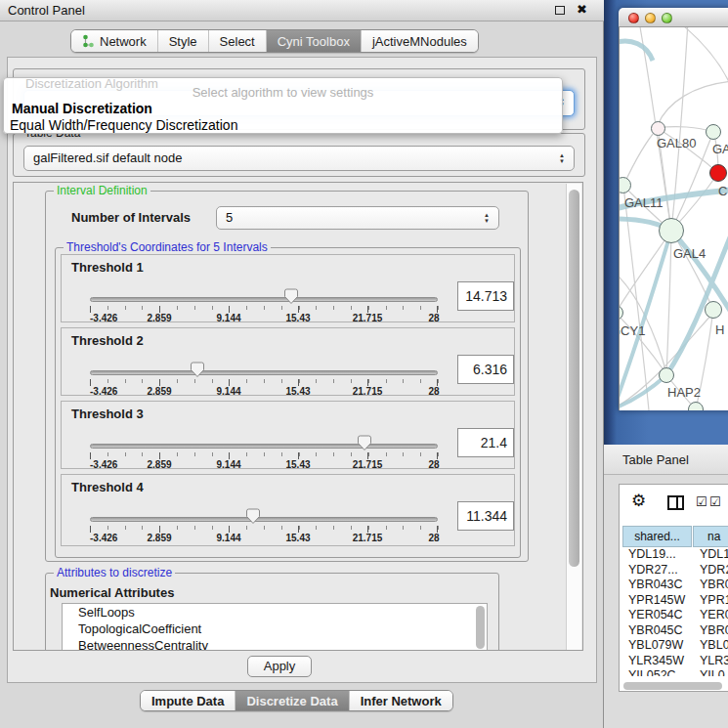 The height and width of the screenshot is (728, 728). What do you see at coordinates (684, 393) in the screenshot?
I see `node-label: HAP2` at bounding box center [684, 393].